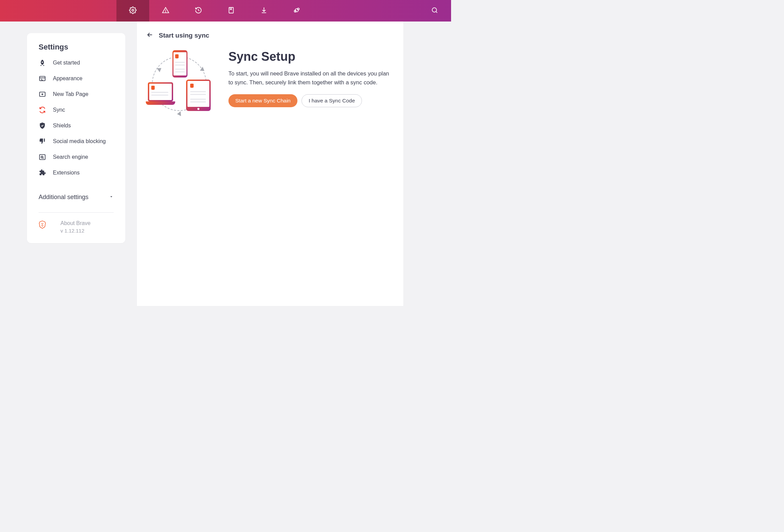 Image resolution: width=784 pixels, height=532 pixels. Describe the element at coordinates (231, 11) in the screenshot. I see `bookmark-icon` at that location.